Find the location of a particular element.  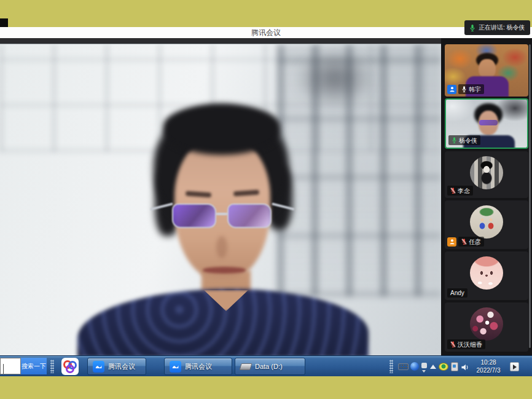

yellow-oval-tray-icon is located at coordinates (444, 366).